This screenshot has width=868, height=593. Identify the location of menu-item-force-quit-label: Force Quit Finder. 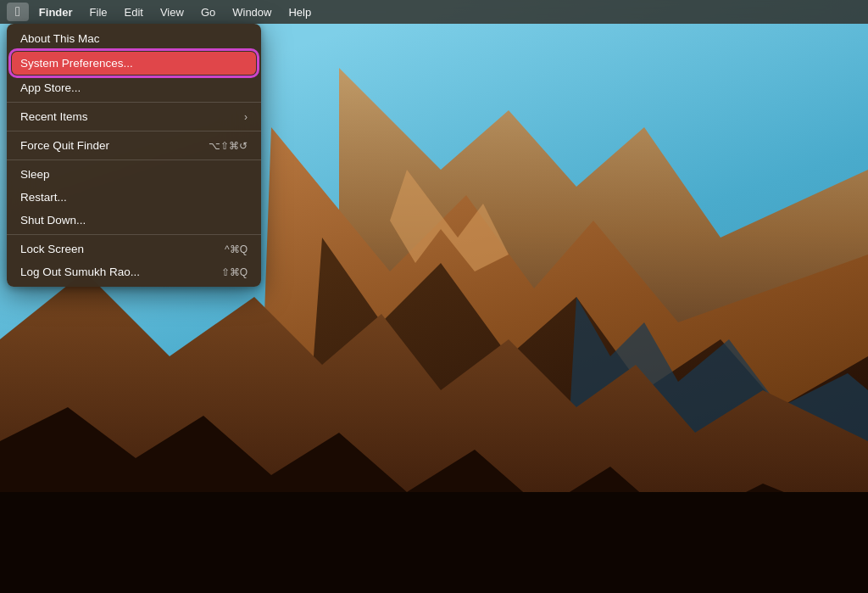
(108, 146).